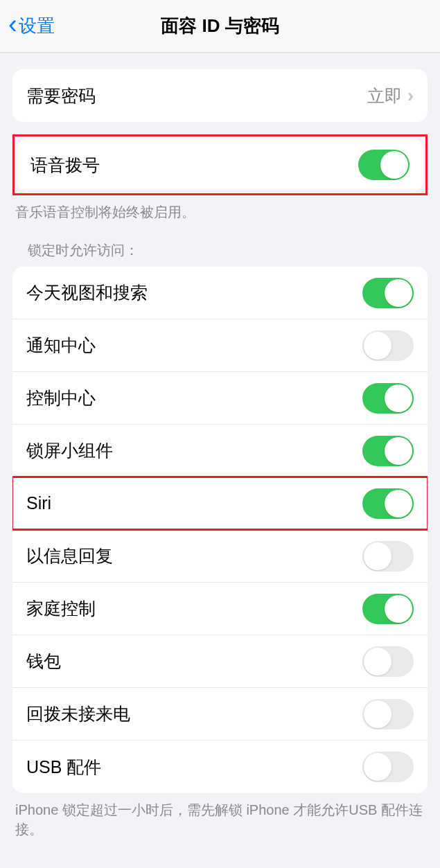 This screenshot has height=868, width=440. Describe the element at coordinates (69, 556) in the screenshot. I see `lock-access-label: 以信息回复` at that location.